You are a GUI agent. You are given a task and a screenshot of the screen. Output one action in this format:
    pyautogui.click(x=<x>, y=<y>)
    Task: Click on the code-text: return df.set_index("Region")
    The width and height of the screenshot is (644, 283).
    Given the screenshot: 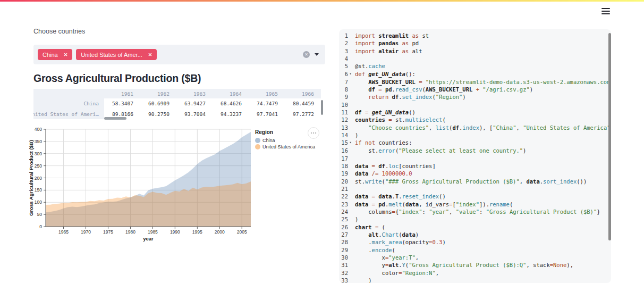 What is the action you would take?
    pyautogui.click(x=483, y=97)
    